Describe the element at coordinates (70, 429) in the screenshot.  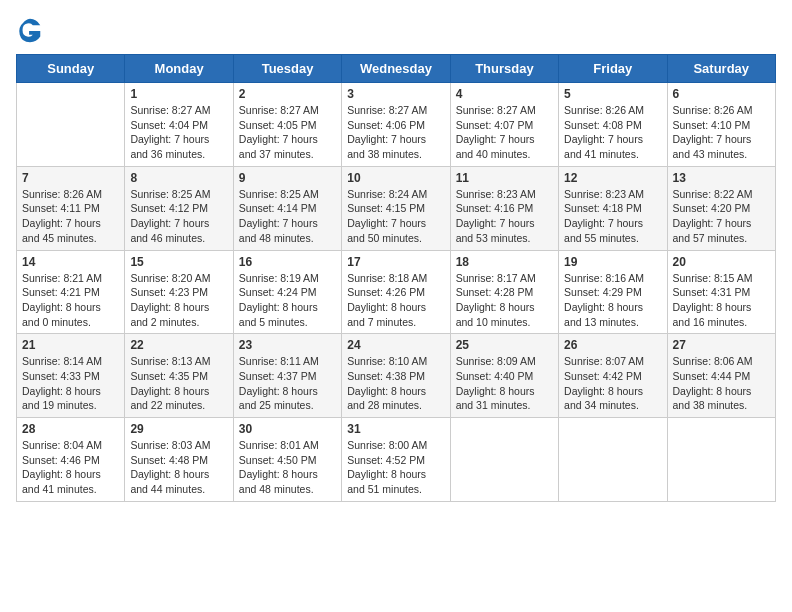
I see `day-number: 28` at that location.